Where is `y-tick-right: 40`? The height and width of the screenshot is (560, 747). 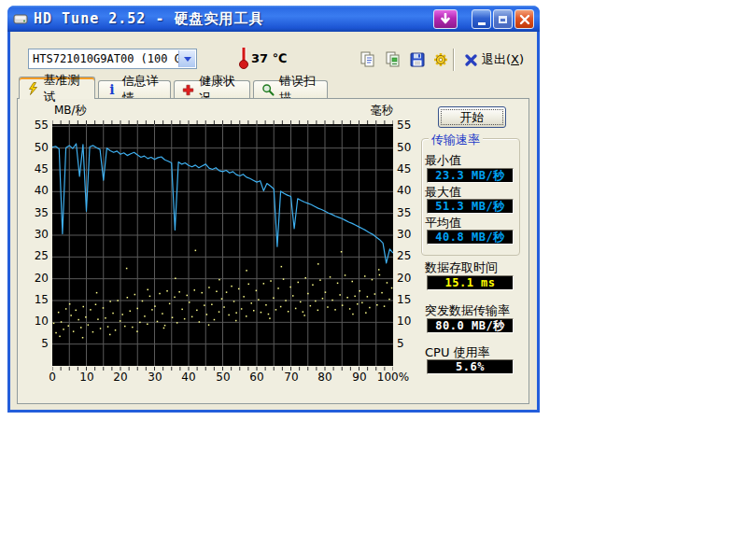 y-tick-right: 40 is located at coordinates (403, 190).